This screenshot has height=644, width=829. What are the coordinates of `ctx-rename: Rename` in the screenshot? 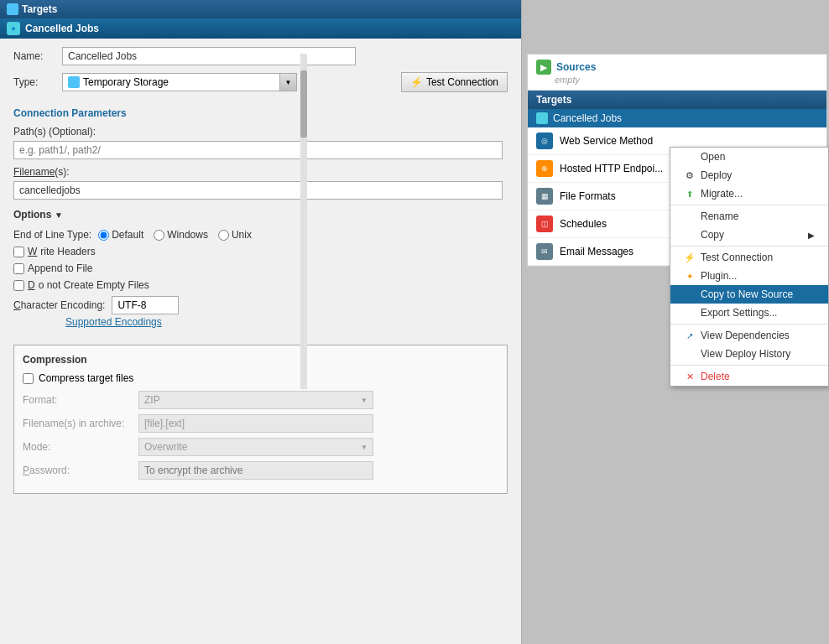 It's located at (749, 216).